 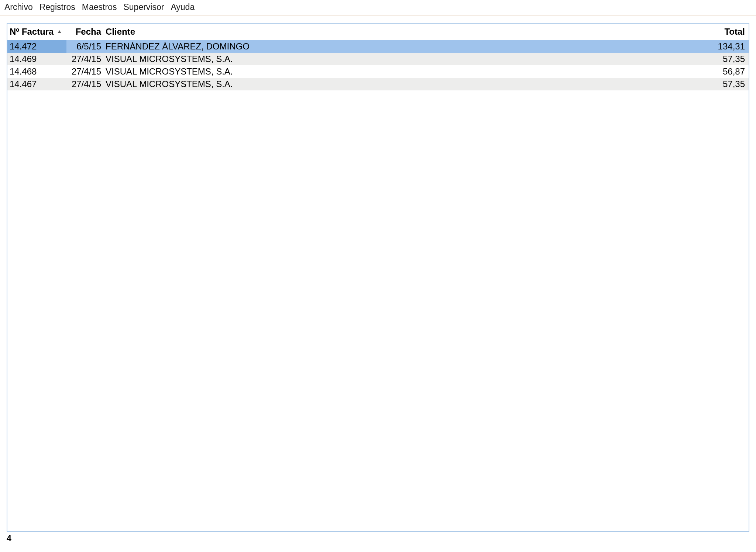 What do you see at coordinates (32, 32) in the screenshot?
I see `col-header-factura-label: Nº Factura` at bounding box center [32, 32].